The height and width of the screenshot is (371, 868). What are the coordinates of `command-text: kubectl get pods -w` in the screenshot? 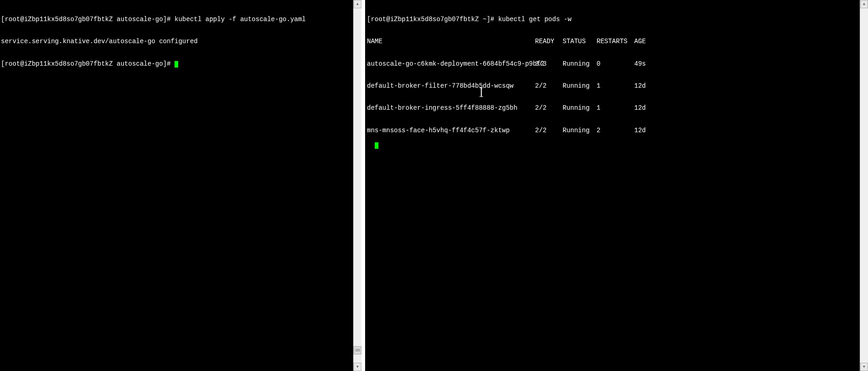 It's located at (535, 19).